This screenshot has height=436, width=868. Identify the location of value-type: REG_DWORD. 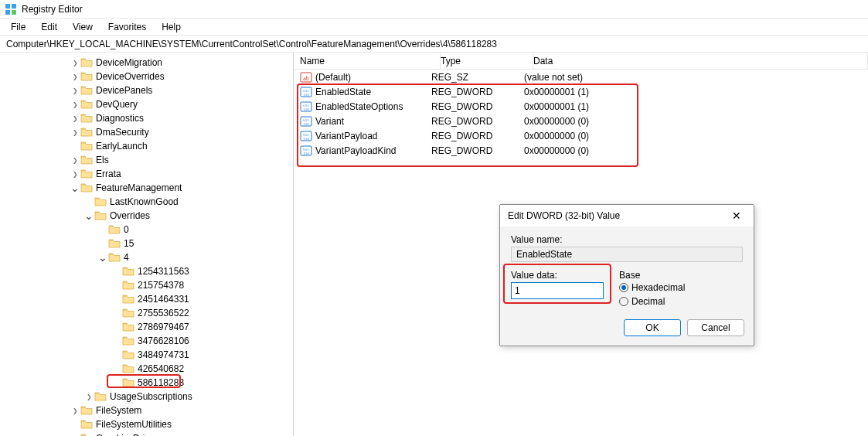
(478, 121).